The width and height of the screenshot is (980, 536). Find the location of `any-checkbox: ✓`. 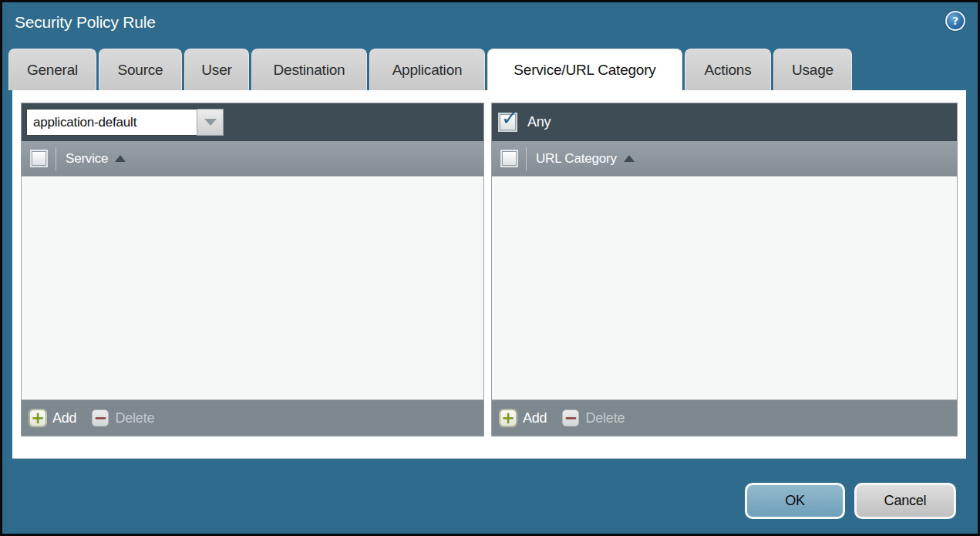

any-checkbox: ✓ is located at coordinates (507, 122).